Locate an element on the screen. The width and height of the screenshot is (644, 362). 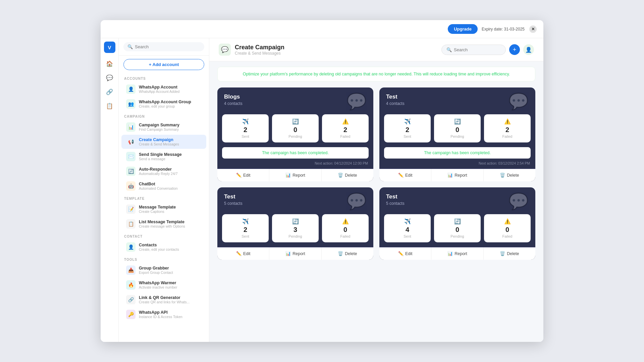
failed-number-0: 2 is located at coordinates (345, 130).